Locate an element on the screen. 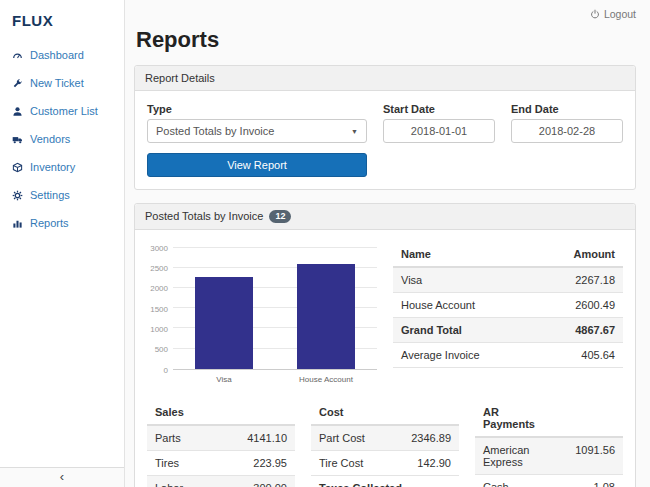  sidebar-item-customer-list: Customer List is located at coordinates (62, 111).